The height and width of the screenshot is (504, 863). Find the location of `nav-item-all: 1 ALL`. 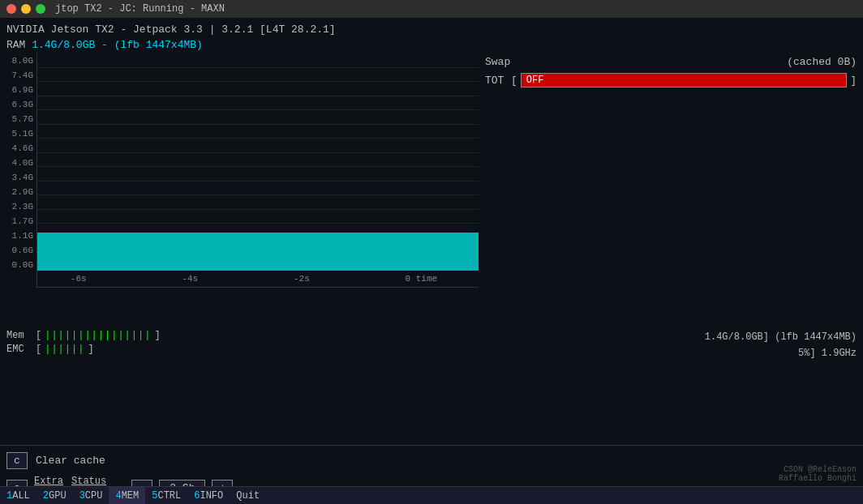

nav-item-all: 1 ALL is located at coordinates (18, 496).